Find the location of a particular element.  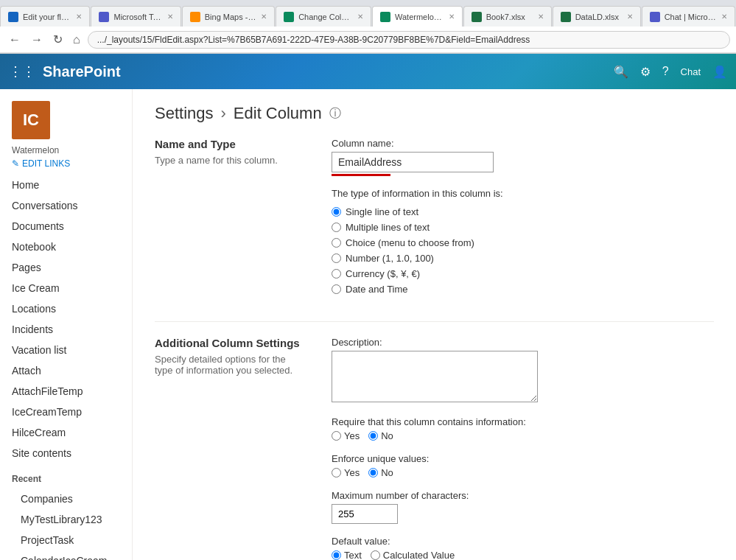

radio-multiple-lines: Multiple lines of text is located at coordinates (523, 227).